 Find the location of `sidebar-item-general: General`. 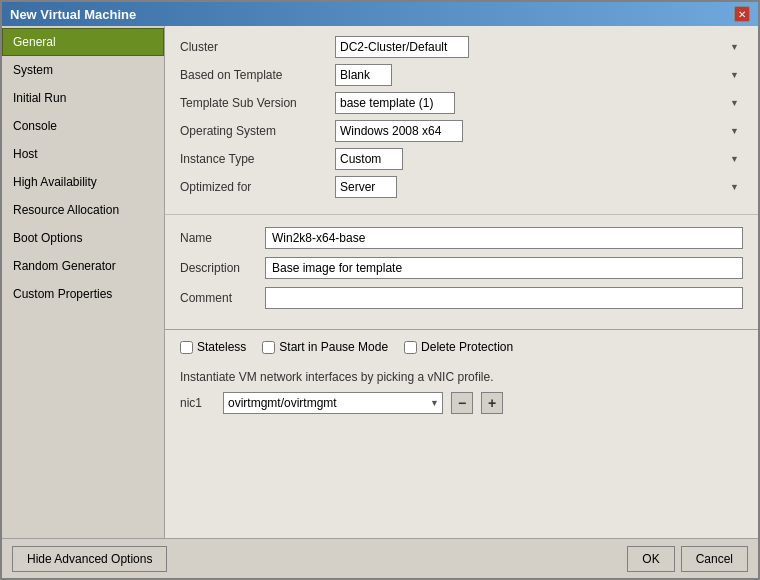

sidebar-item-general: General is located at coordinates (83, 42).